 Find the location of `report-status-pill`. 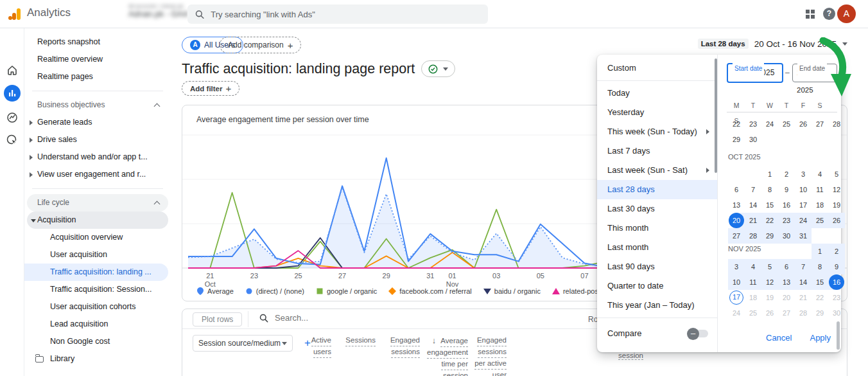

report-status-pill is located at coordinates (438, 69).